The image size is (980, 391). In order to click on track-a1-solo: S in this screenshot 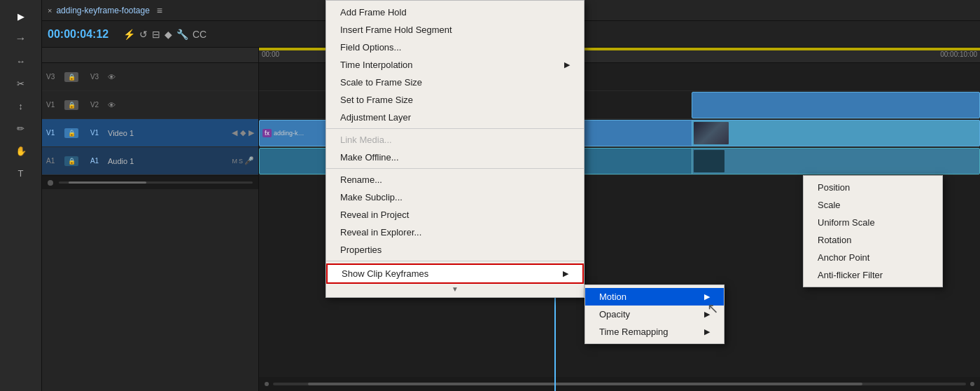, I will do `click(241, 161)`.